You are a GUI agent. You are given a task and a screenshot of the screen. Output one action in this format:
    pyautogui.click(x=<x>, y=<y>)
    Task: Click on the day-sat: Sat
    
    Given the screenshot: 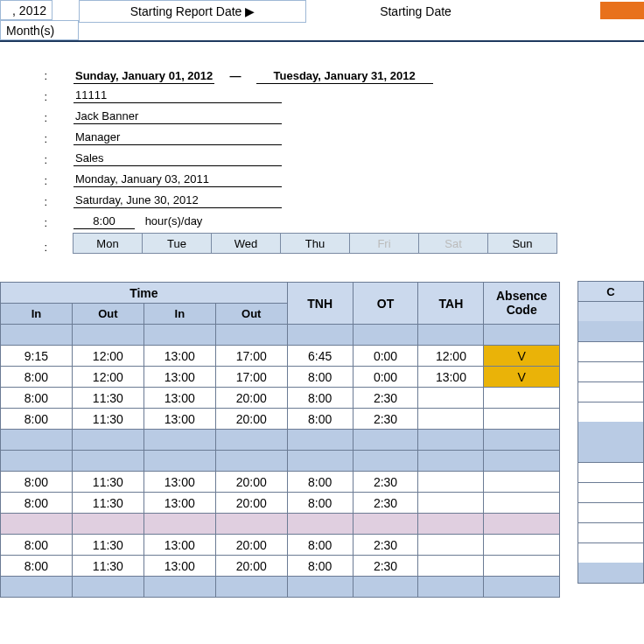 What is the action you would take?
    pyautogui.click(x=453, y=243)
    